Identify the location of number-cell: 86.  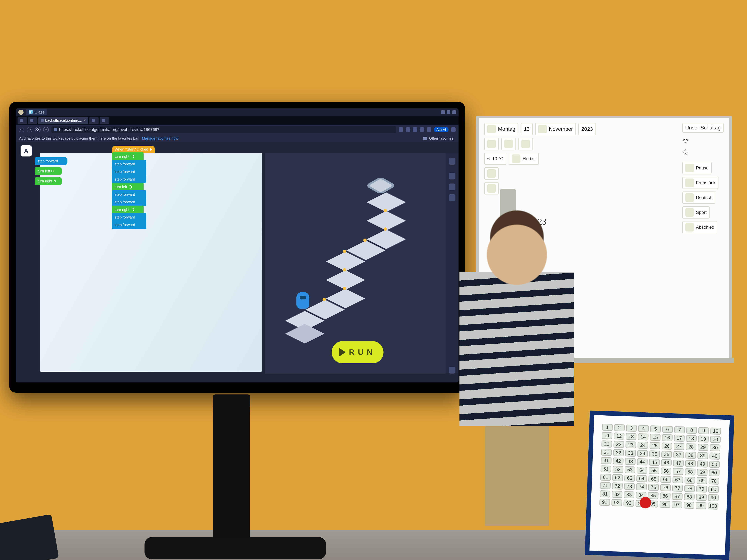
(665, 496).